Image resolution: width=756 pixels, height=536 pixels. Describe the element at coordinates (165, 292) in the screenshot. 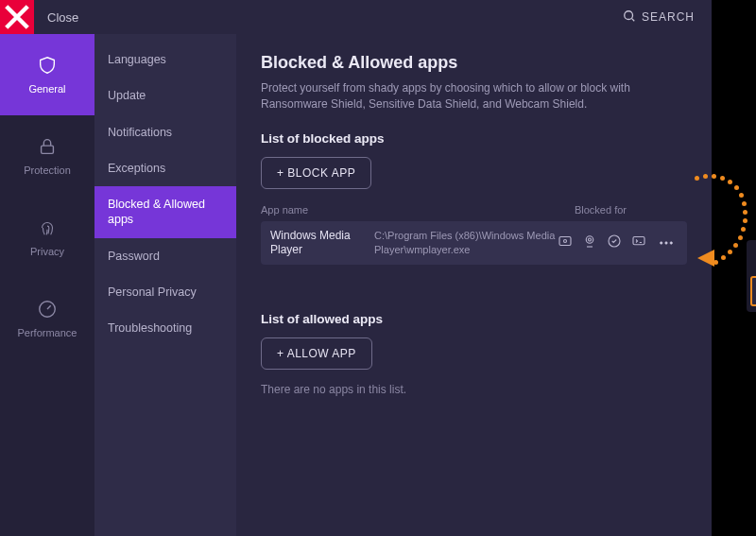

I see `subnav-personal-privacy: Personal Privacy` at that location.